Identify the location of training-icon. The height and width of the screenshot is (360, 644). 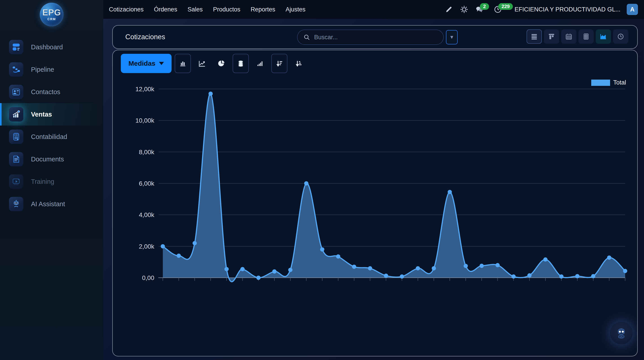
(16, 182).